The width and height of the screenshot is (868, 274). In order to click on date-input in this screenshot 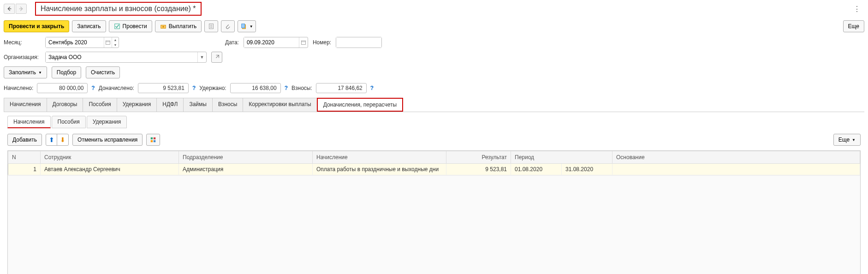, I will do `click(271, 42)`.